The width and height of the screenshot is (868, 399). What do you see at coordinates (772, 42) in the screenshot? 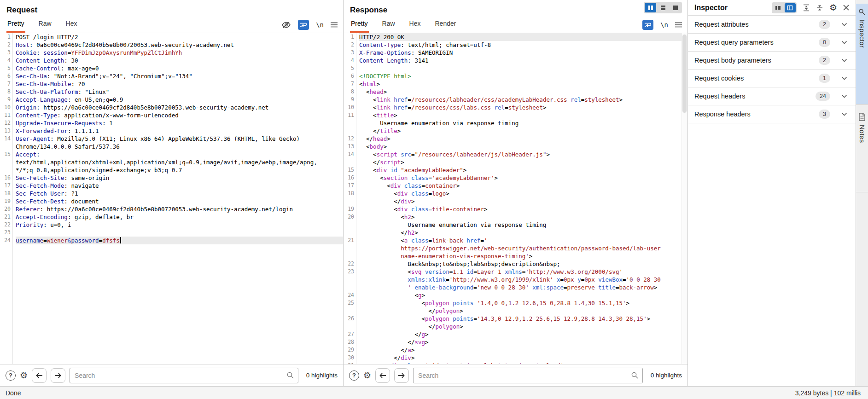
I see `inspector-section-request-query-parameters: Request query parameters0` at bounding box center [772, 42].